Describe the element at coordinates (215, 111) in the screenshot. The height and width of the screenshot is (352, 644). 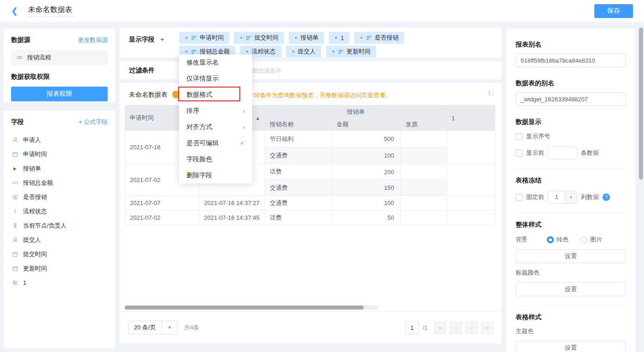
I see `menu-item-sort: 排序›` at that location.